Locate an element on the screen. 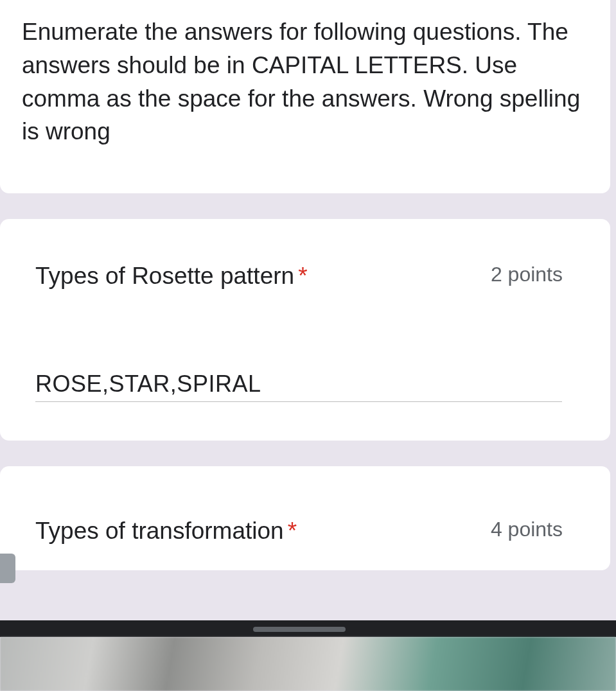 The height and width of the screenshot is (691, 616). question-title-text: Types of transformation is located at coordinates (159, 530).